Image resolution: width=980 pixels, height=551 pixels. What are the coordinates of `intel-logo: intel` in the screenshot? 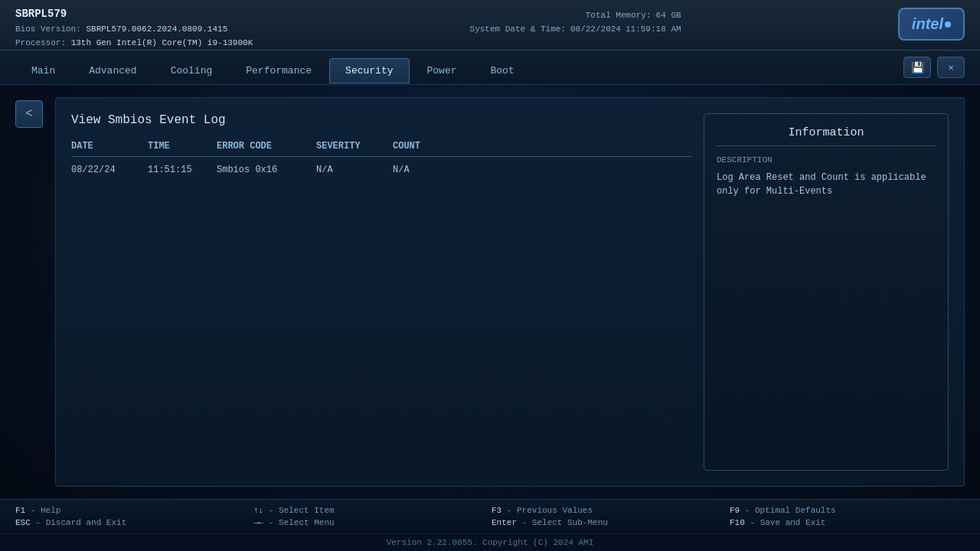 It's located at (931, 24).